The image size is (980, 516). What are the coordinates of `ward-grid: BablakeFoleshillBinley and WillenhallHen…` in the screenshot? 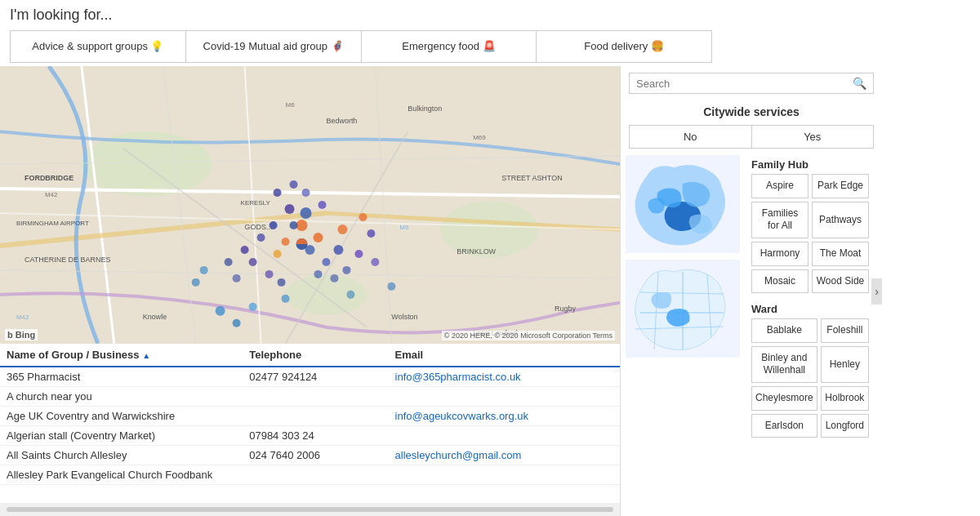 It's located at (810, 378).